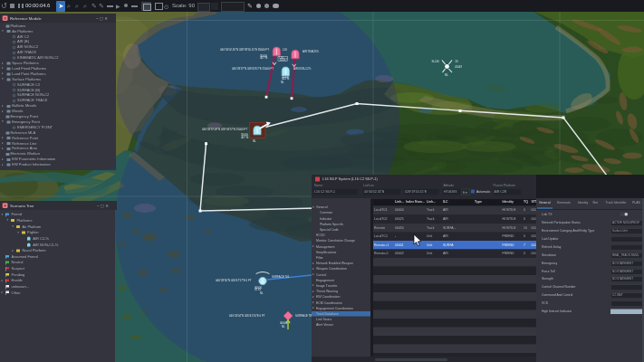 Image resolution: width=644 pixels, height=362 pixels. I want to click on svg-text: 040°24'04"N 026°41'10"E 0 FT, so click(247, 316).